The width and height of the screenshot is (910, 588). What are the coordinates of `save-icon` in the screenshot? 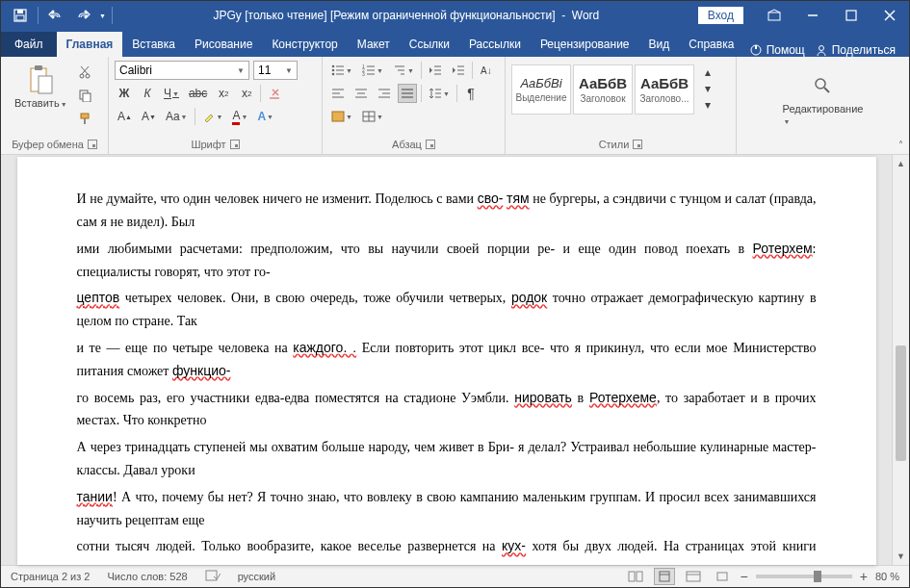 It's located at (20, 15).